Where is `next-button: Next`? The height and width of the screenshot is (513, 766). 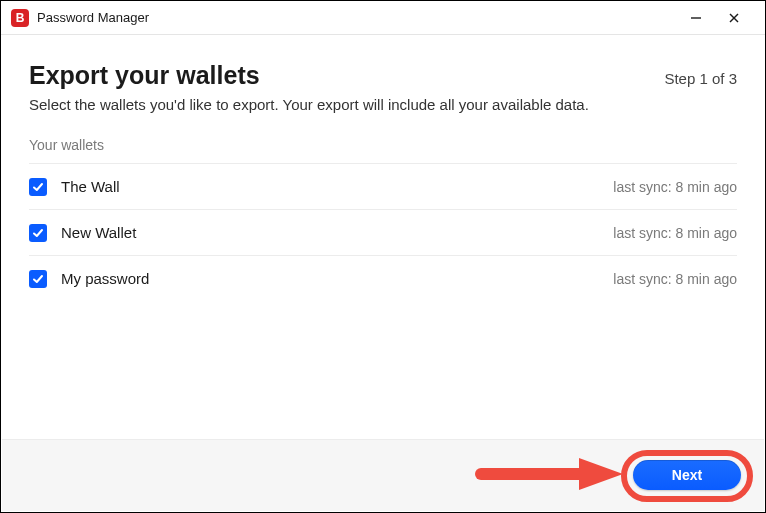
next-button: Next is located at coordinates (687, 475).